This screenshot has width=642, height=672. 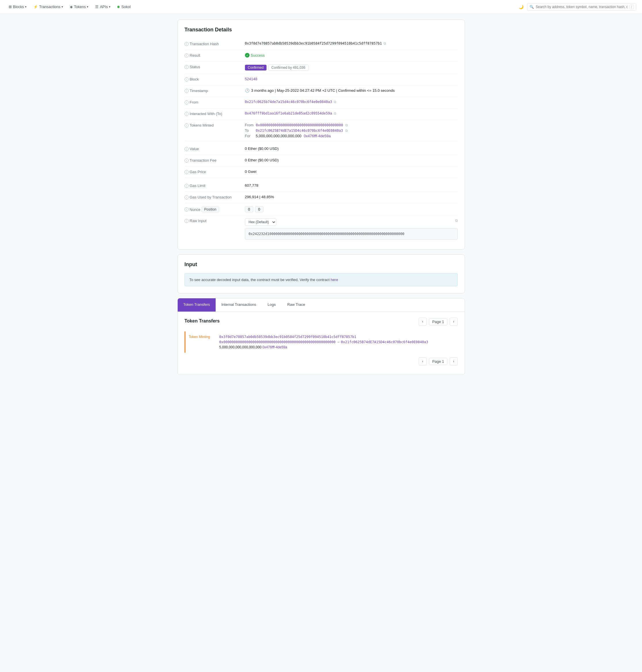 What do you see at coordinates (299, 125) in the screenshot?
I see `tokens-minted-from-link: 0x00000000000000000000000000000000000000…` at bounding box center [299, 125].